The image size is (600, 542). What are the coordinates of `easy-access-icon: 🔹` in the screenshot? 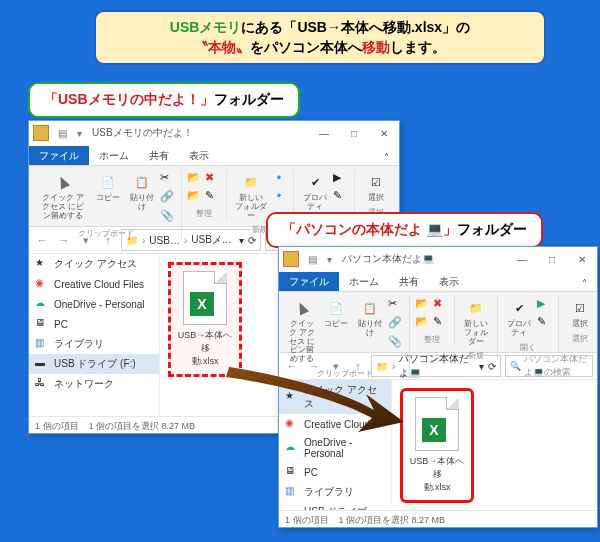 It's located at (280, 197).